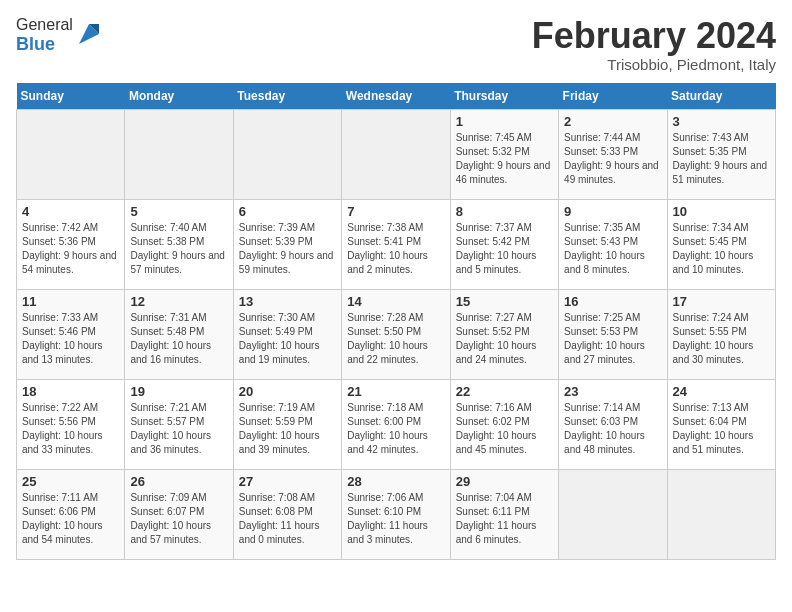 Image resolution: width=792 pixels, height=612 pixels. What do you see at coordinates (287, 244) in the screenshot?
I see `calendar-cell: 6Sunrise: 7:39 AMSunset: 5:39 PMDaylight…` at bounding box center [287, 244].